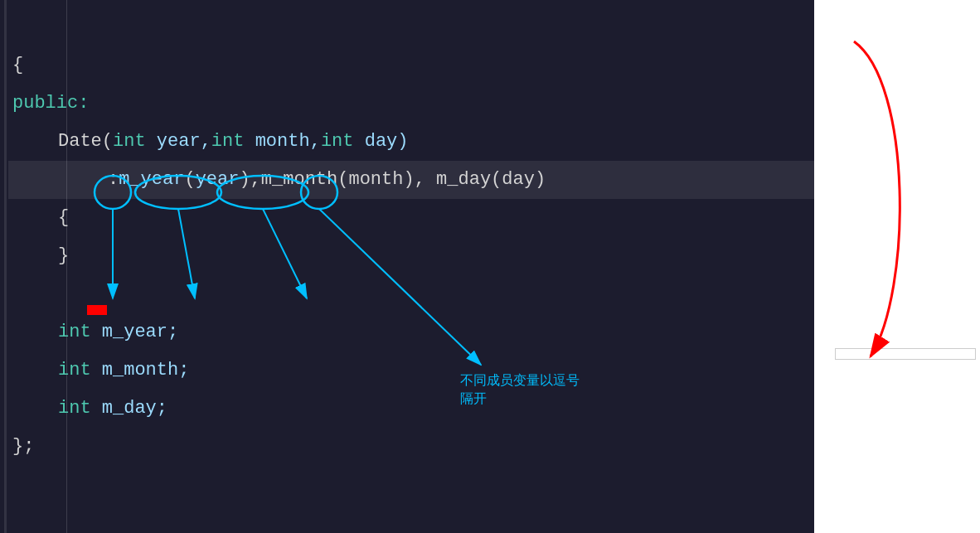  What do you see at coordinates (439, 218) in the screenshot?
I see `code-line-6: {` at bounding box center [439, 218].